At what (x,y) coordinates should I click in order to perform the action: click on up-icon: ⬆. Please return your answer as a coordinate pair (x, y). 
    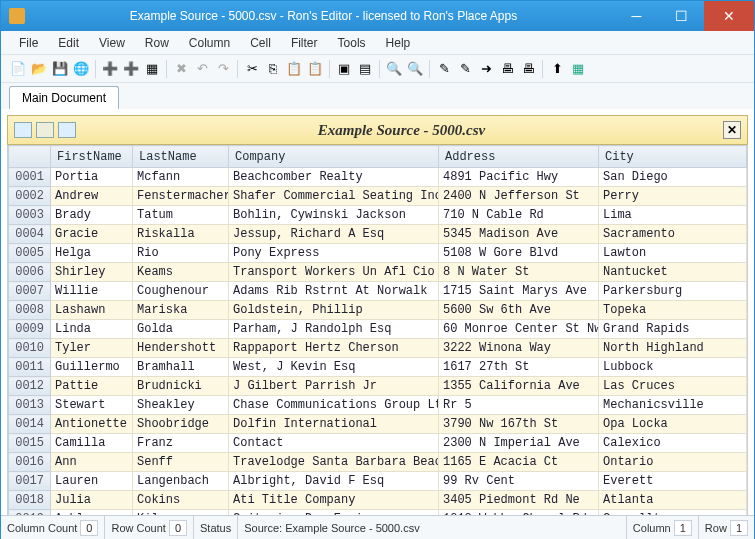
    Looking at the image, I should click on (557, 69).